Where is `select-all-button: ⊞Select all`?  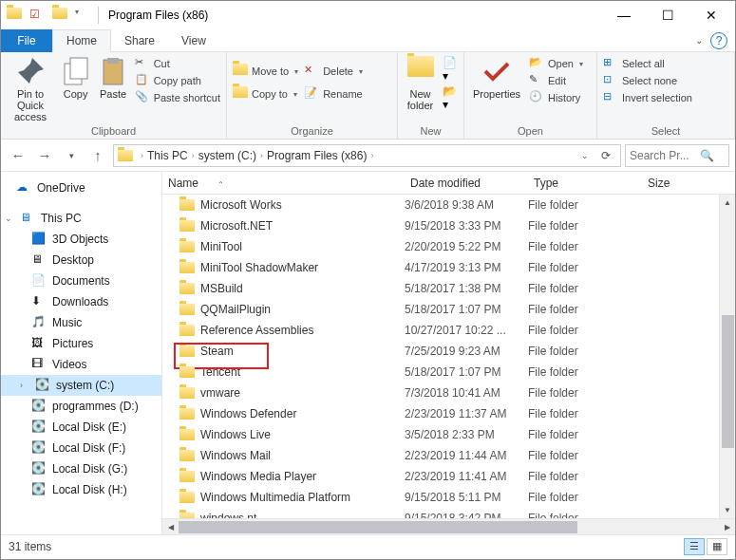
select-all-button: ⊞Select all is located at coordinates (648, 64).